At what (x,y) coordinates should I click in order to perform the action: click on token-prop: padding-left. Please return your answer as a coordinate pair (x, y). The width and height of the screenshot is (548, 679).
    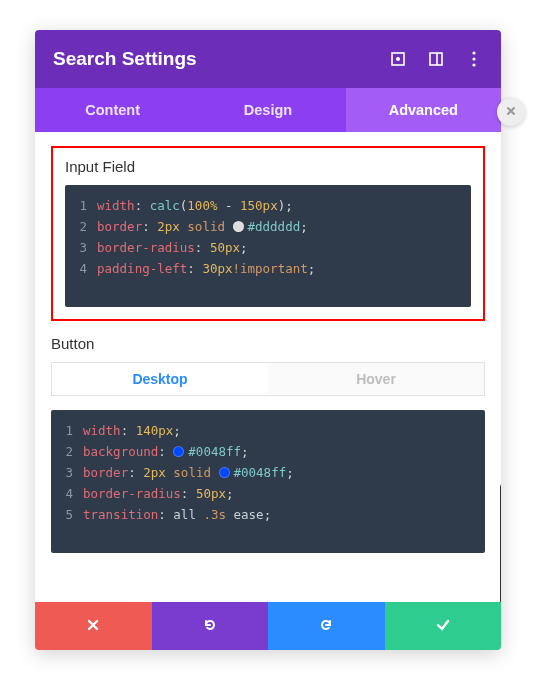
    Looking at the image, I should click on (142, 268).